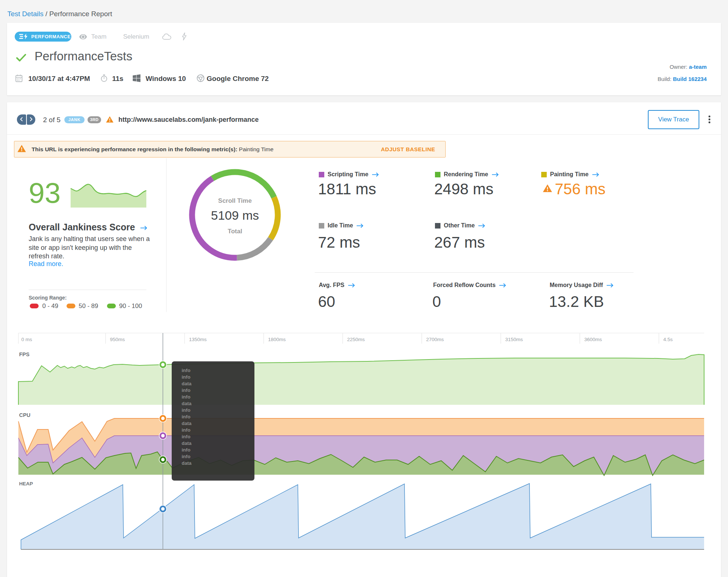 The height and width of the screenshot is (577, 728). What do you see at coordinates (277, 339) in the screenshot?
I see `svg-text: 1800ms` at bounding box center [277, 339].